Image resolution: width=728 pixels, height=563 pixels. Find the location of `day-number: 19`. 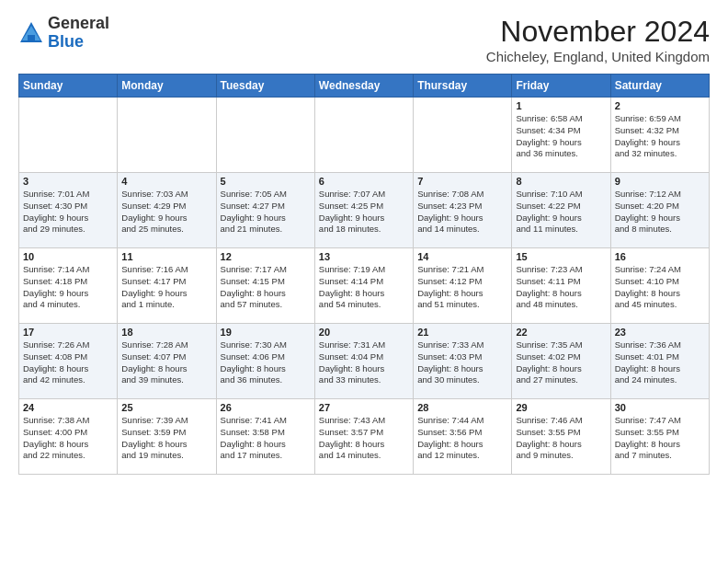

day-number: 19 is located at coordinates (266, 332).